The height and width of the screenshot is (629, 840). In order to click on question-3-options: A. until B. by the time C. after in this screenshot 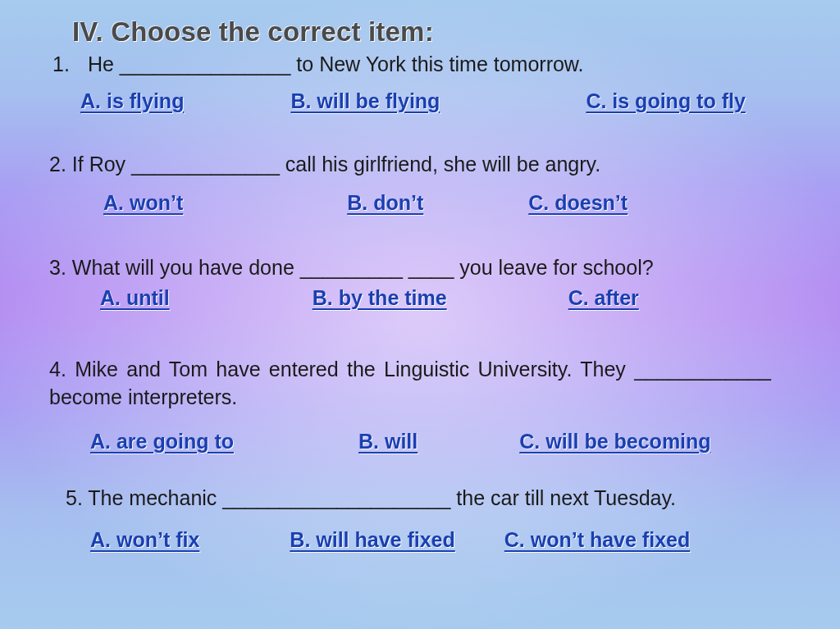, I will do `click(424, 299)`.